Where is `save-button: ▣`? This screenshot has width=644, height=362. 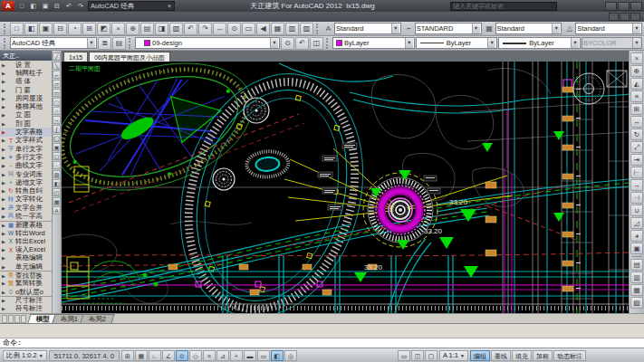
save-button: ▣ is located at coordinates (45, 5).